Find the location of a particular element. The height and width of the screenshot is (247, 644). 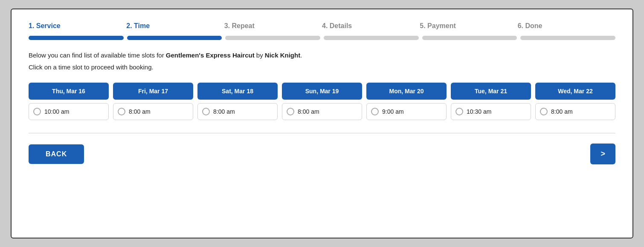

calendar-section: Thu, Mar 16 10:00 am Fri, Mar 17 8:00 am… is located at coordinates (322, 101).